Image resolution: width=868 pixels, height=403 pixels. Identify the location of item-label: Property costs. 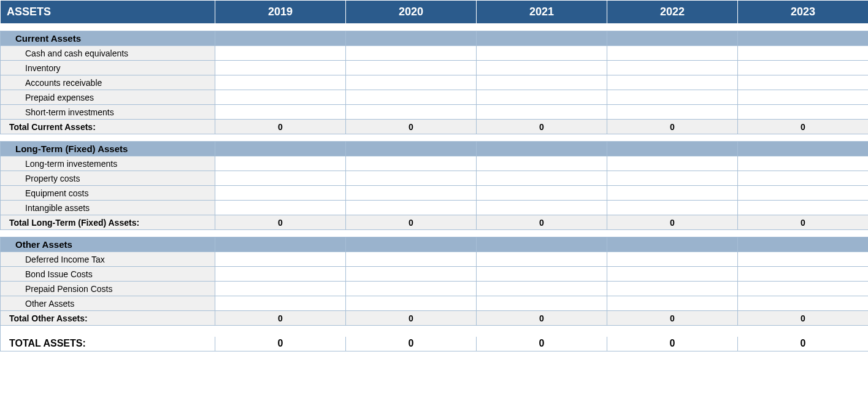
(108, 178).